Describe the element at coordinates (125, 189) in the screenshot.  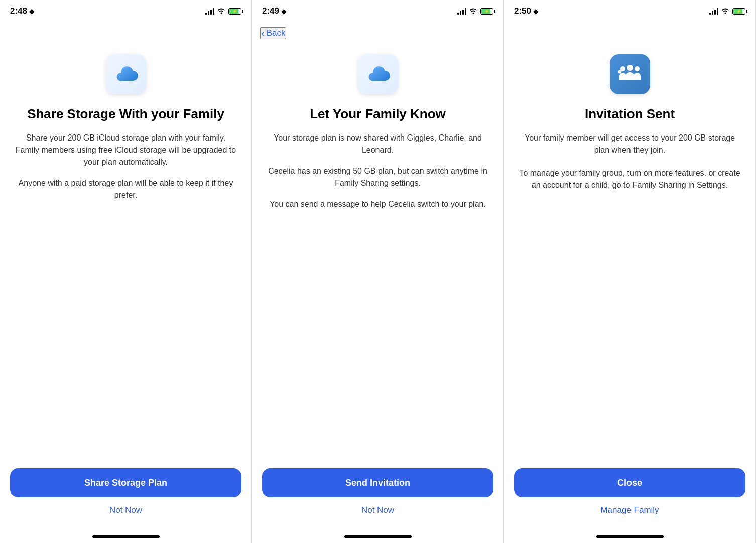
I see `screen-body-1b: Anyone with a paid storage plan will be …` at that location.